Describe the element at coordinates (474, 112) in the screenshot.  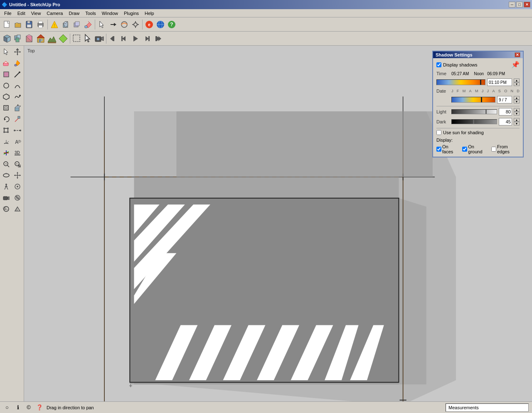
I see `light-slider` at that location.